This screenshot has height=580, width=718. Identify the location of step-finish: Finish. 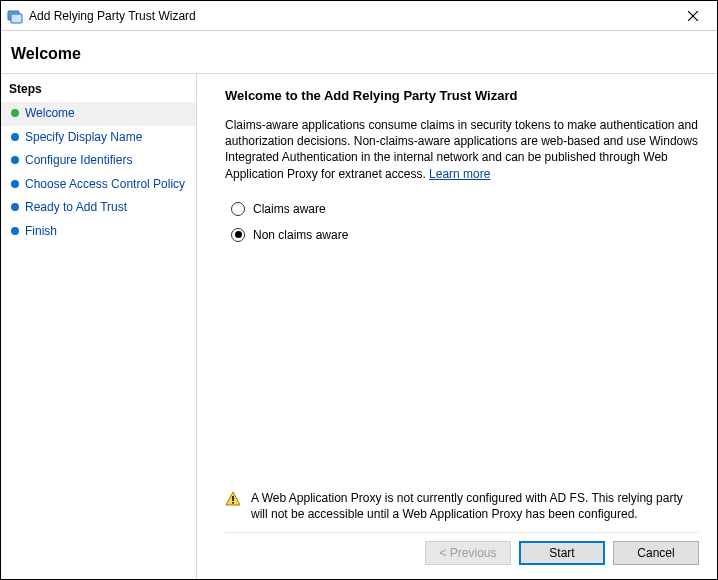
(98, 232).